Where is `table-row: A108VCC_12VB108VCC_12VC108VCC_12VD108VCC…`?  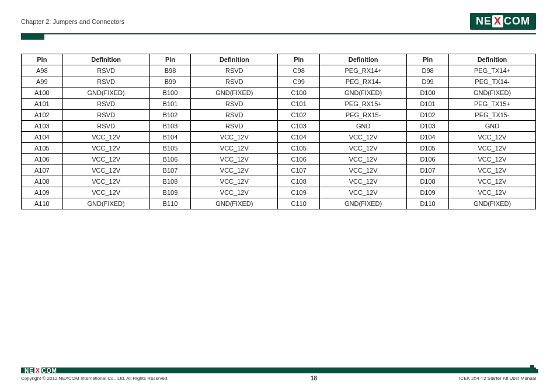 table-row: A108VCC_12VB108VCC_12VC108VCC_12VD108VCC… is located at coordinates (279, 182).